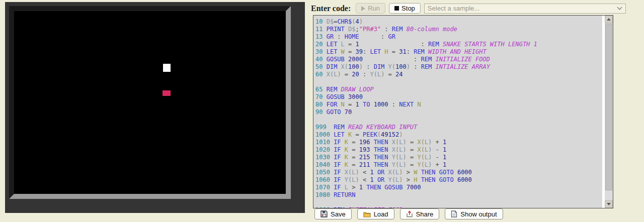 This screenshot has width=644, height=222. I want to click on code-line: 50 DIM X(100) : DIM Y(100) : REM INTIALI…, so click(459, 67).